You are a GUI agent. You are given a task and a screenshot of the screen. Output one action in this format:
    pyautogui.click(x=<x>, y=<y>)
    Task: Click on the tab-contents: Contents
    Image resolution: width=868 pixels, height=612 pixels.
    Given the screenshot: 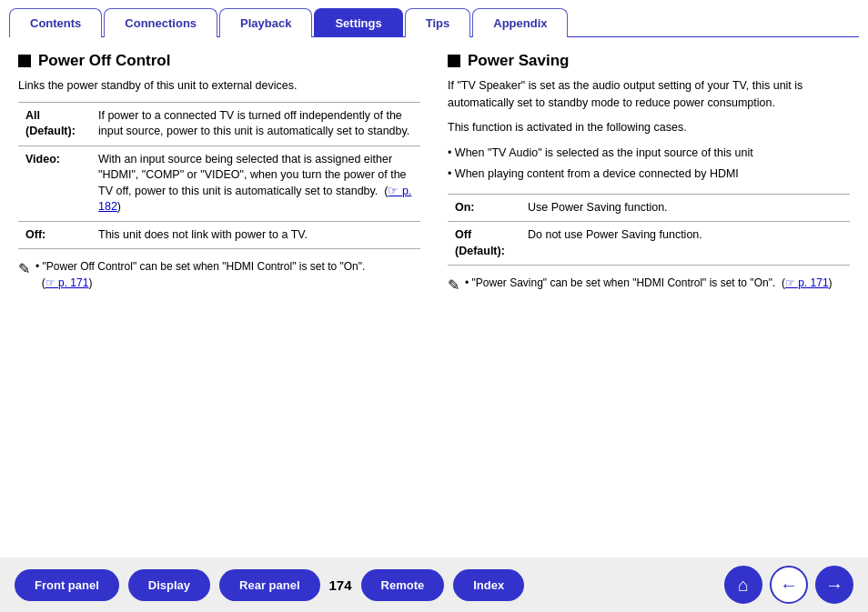 What is the action you would take?
    pyautogui.click(x=56, y=23)
    